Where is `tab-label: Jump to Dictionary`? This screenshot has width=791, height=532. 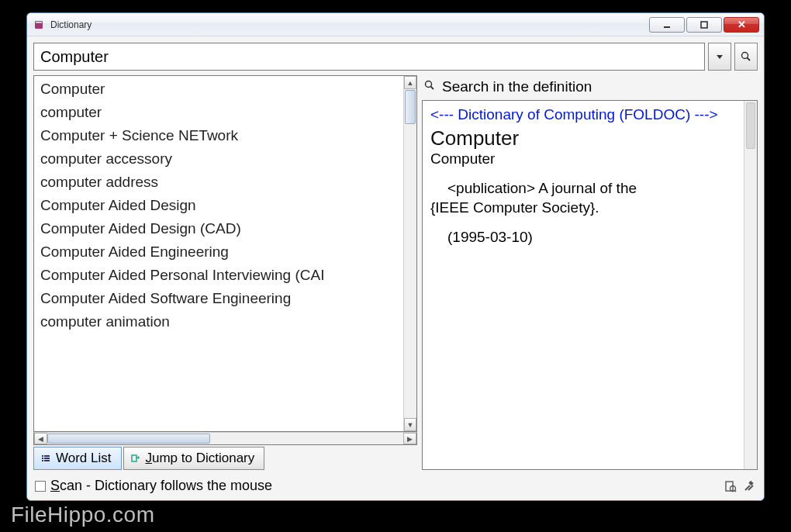 tab-label: Jump to Dictionary is located at coordinates (200, 458).